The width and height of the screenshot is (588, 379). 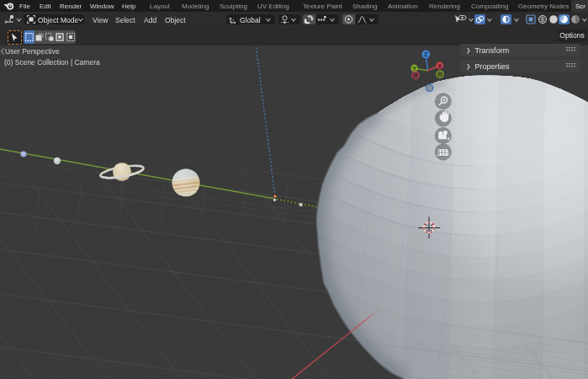 I want to click on svg-text: X, so click(x=439, y=66).